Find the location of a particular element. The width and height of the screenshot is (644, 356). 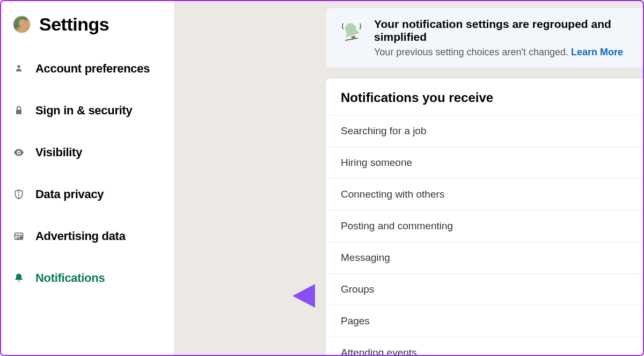

sidebar-item-label: Visibility is located at coordinates (59, 152).